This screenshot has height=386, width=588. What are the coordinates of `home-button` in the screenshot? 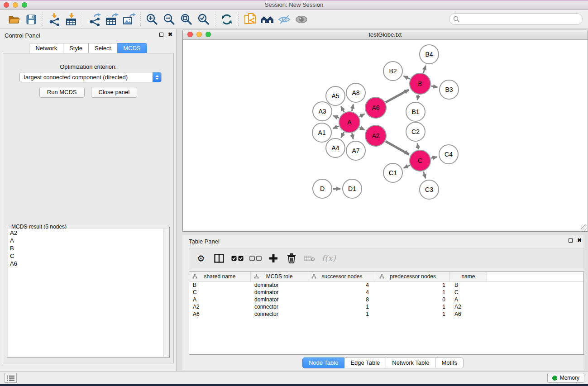 It's located at (267, 19).